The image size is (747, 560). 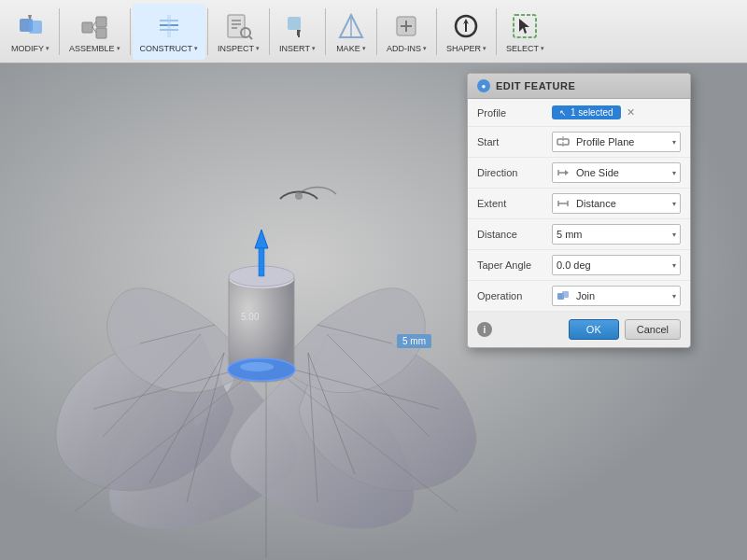 I want to click on start-dropdown-value: Profile Plane, so click(x=605, y=142).